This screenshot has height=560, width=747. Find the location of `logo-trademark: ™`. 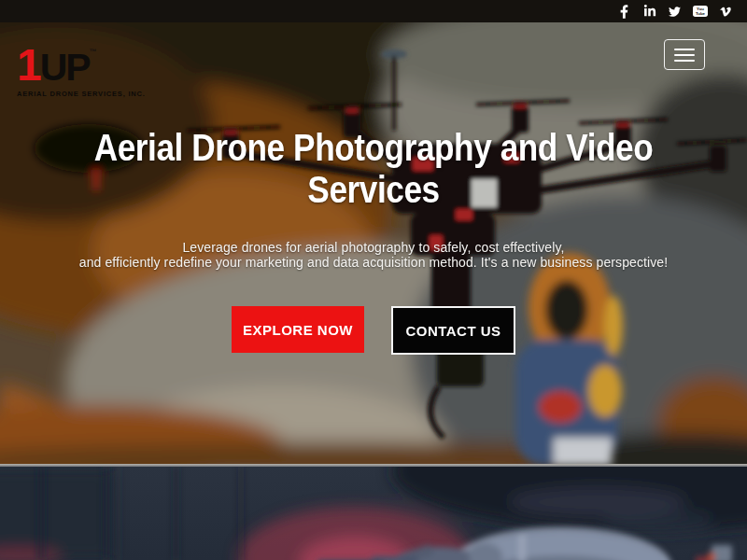

logo-trademark: ™ is located at coordinates (93, 52).